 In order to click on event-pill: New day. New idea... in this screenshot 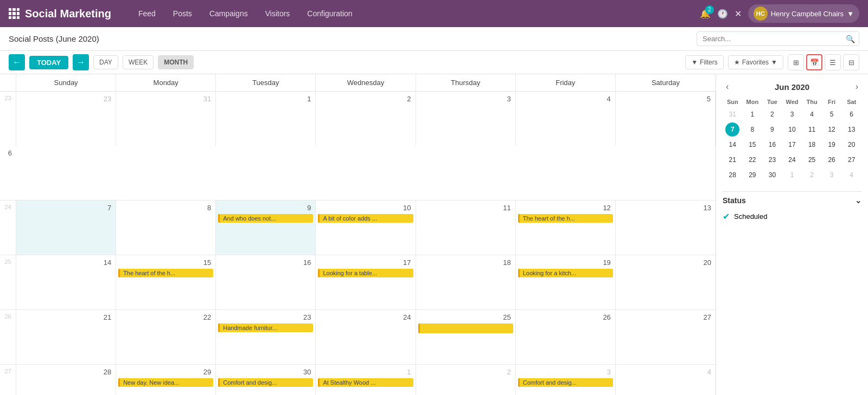, I will do `click(166, 383)`.